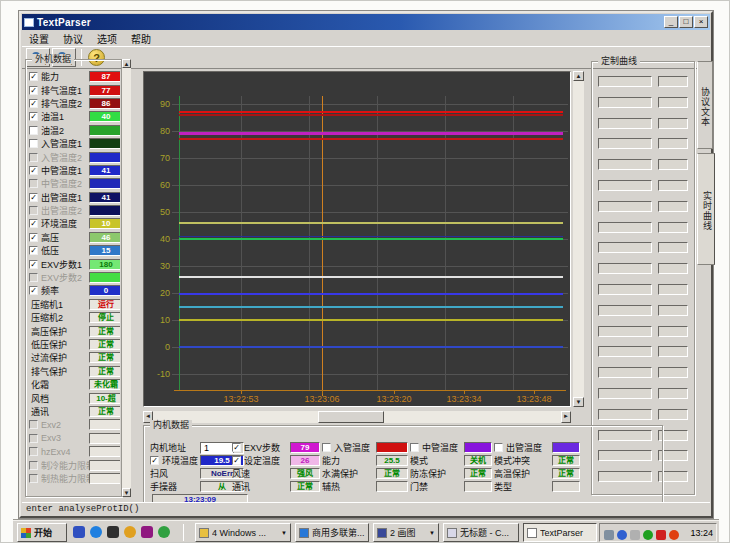 The height and width of the screenshot is (543, 730). Describe the element at coordinates (406, 532) in the screenshot. I see `taskbar-window-button: 2 画图▼` at that location.